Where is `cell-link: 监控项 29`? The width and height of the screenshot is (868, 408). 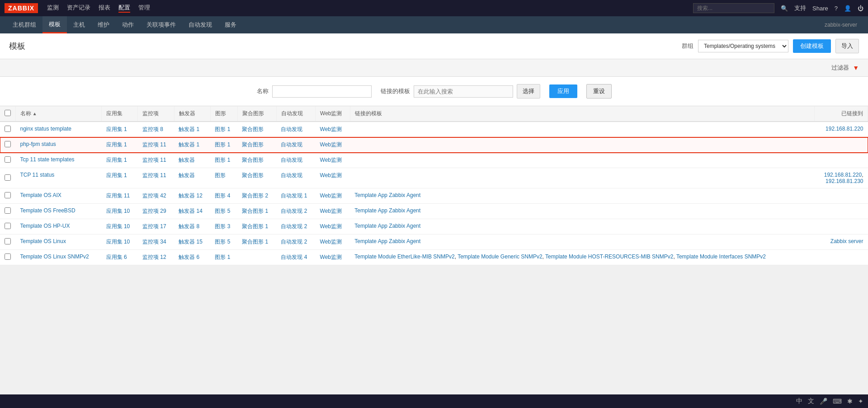 cell-link: 监控项 29 is located at coordinates (155, 211).